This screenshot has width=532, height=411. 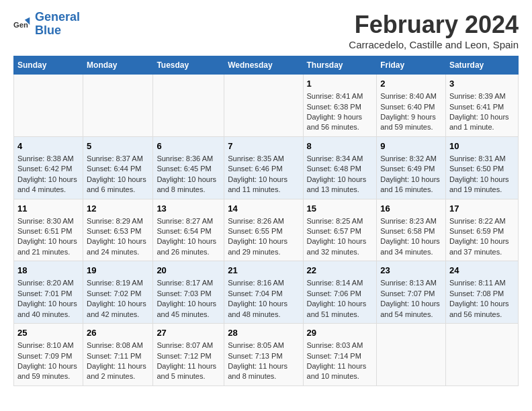 What do you see at coordinates (188, 271) in the screenshot?
I see `day-number: 20` at bounding box center [188, 271].